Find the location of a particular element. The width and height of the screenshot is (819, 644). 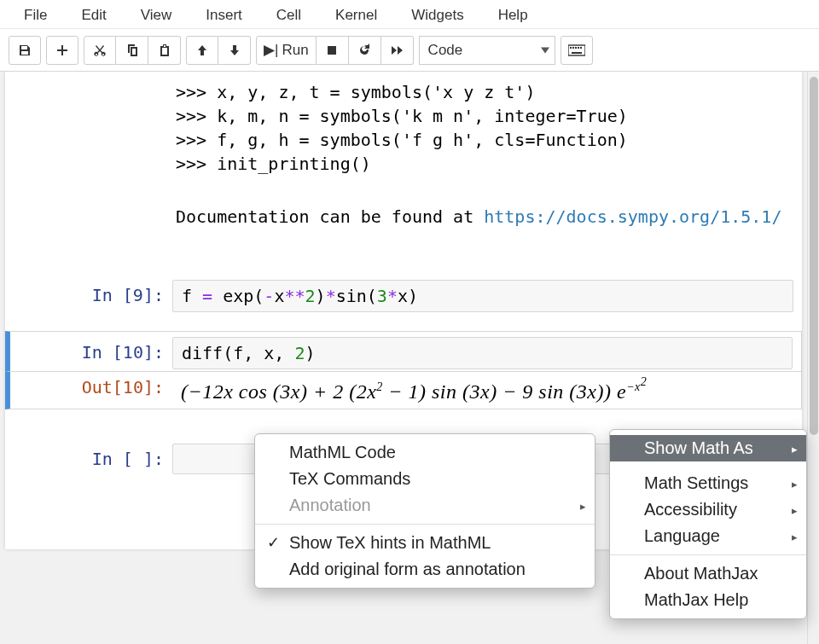

cell-in-10: In [10]: diff(f, x, 2) is located at coordinates (404, 351).